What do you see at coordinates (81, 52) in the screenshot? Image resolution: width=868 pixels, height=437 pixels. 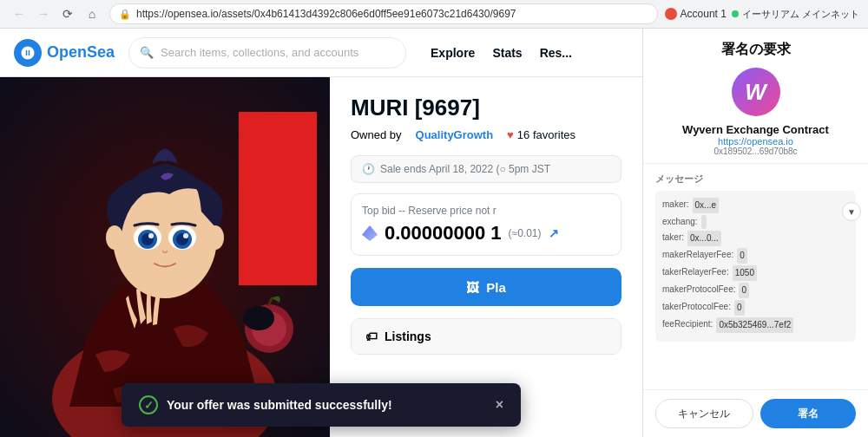 I see `logo-text: OpenSea` at bounding box center [81, 52].